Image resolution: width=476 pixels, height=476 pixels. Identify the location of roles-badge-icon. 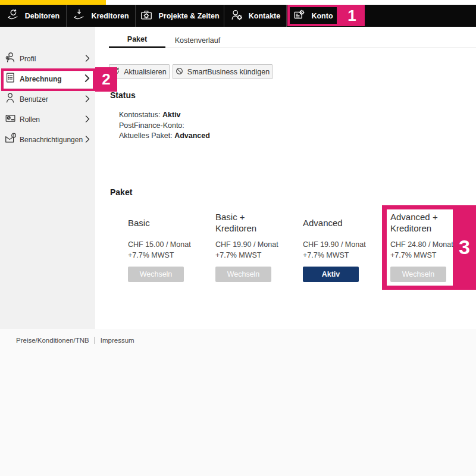
(11, 120).